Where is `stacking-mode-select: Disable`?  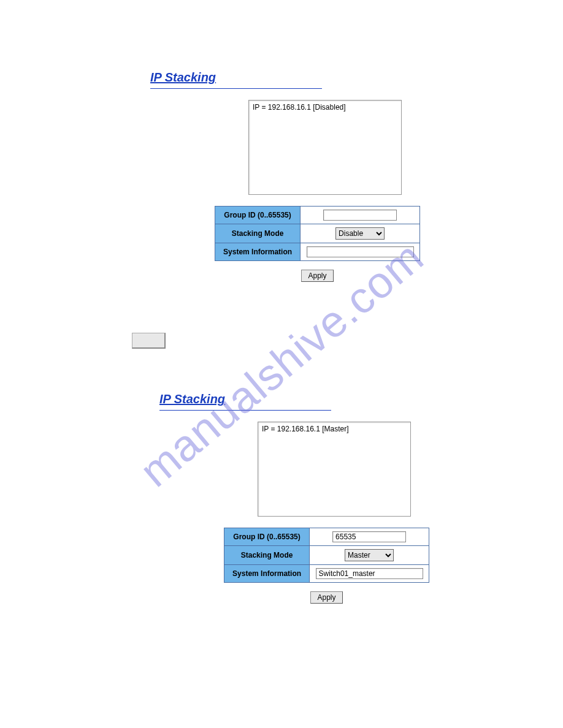
stacking-mode-select: Disable is located at coordinates (360, 233).